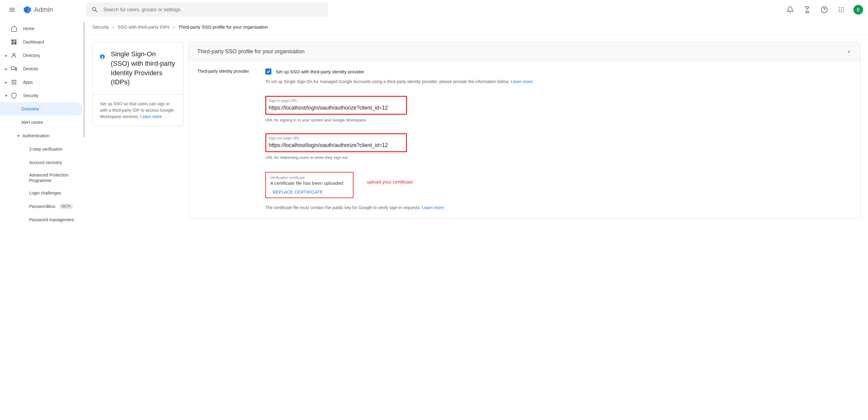  Describe the element at coordinates (12, 10) in the screenshot. I see `hamburger-menu-button` at that location.